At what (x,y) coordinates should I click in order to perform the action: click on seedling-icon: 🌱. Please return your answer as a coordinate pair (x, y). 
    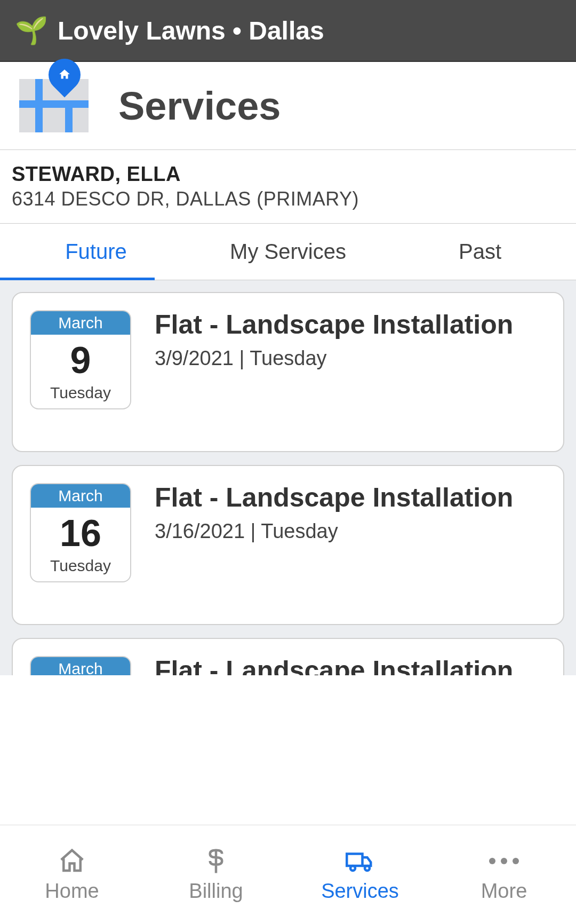
    Looking at the image, I should click on (31, 30).